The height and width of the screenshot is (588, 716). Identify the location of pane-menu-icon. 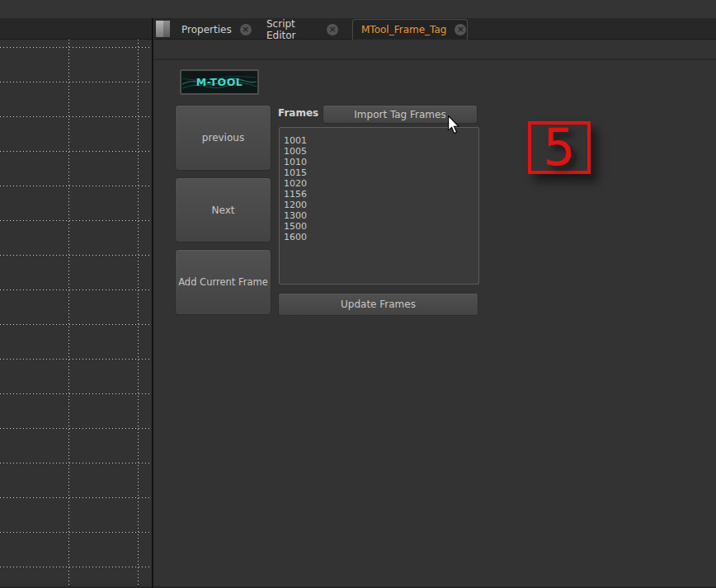
(163, 29).